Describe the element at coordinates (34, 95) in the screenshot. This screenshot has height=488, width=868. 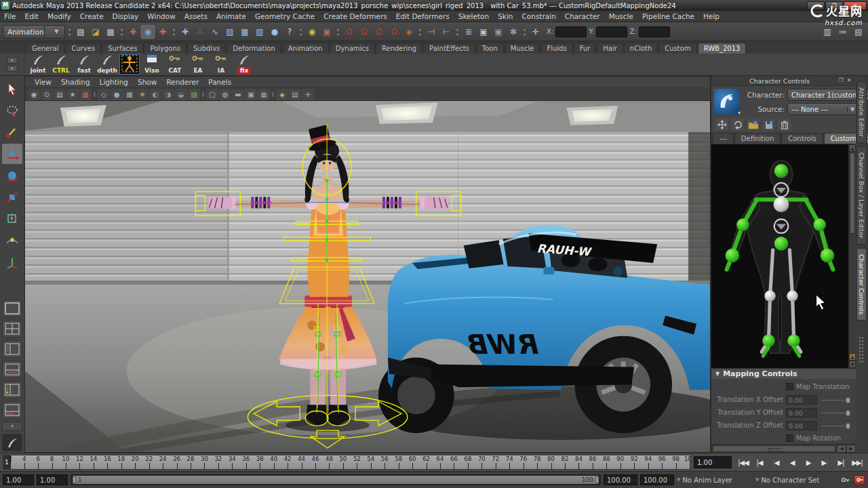
I see `select-camera-icon: ◉` at that location.